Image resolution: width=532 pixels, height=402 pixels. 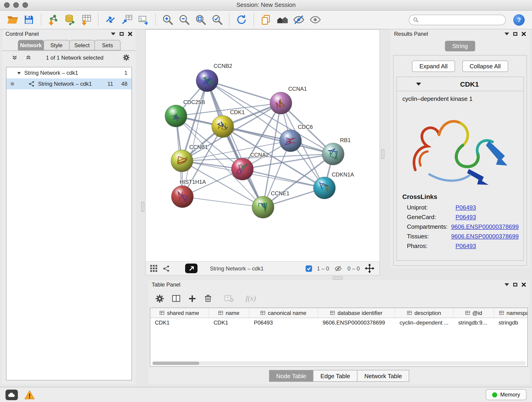 What do you see at coordinates (168, 20) in the screenshot?
I see `zoom-in-button` at bounding box center [168, 20].